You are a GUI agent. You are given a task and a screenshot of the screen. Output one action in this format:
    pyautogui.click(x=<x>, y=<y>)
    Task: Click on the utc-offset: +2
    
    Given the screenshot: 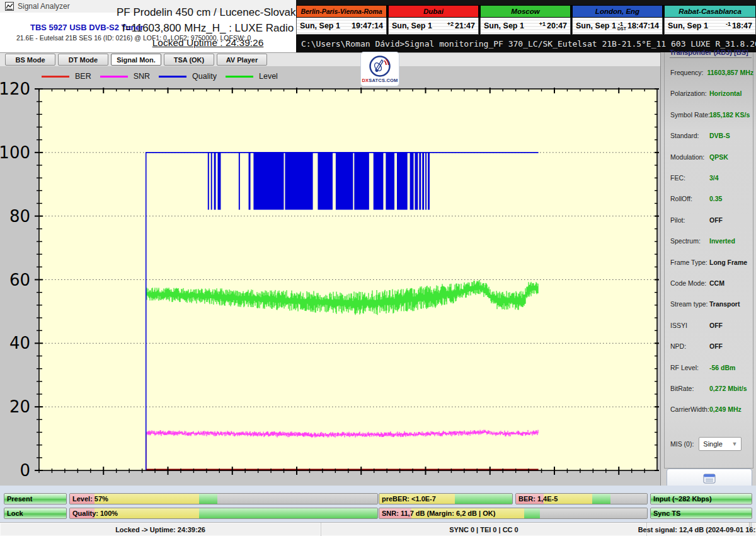 What is the action you would take?
    pyautogui.click(x=450, y=24)
    